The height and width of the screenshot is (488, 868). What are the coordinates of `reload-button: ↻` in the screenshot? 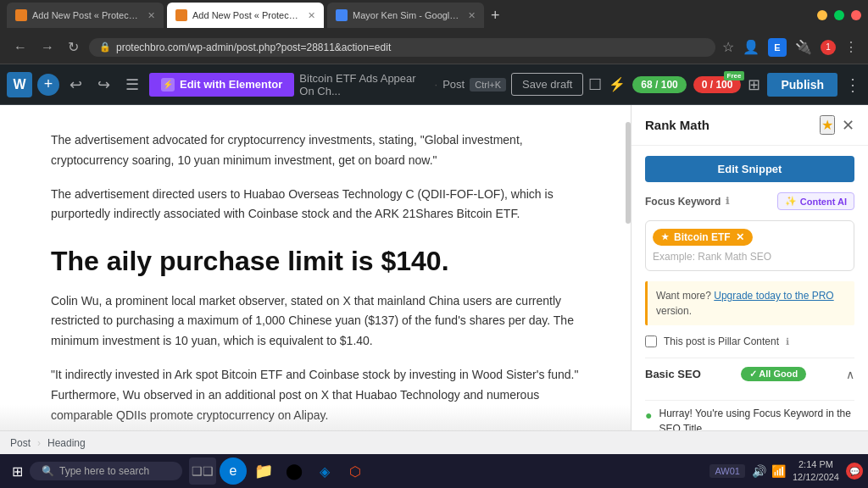 It's located at (73, 47).